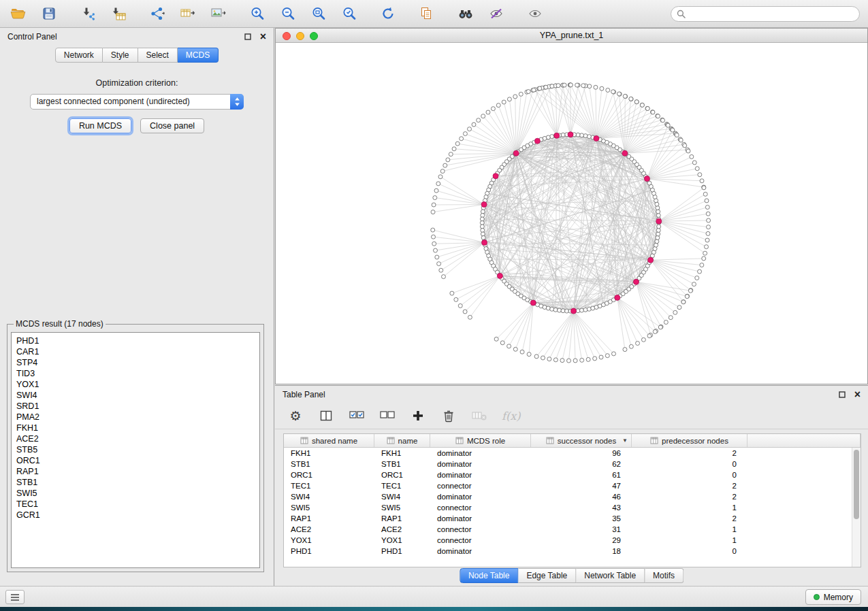  What do you see at coordinates (329, 441) in the screenshot?
I see `column-header-shared-name: shared name` at bounding box center [329, 441].